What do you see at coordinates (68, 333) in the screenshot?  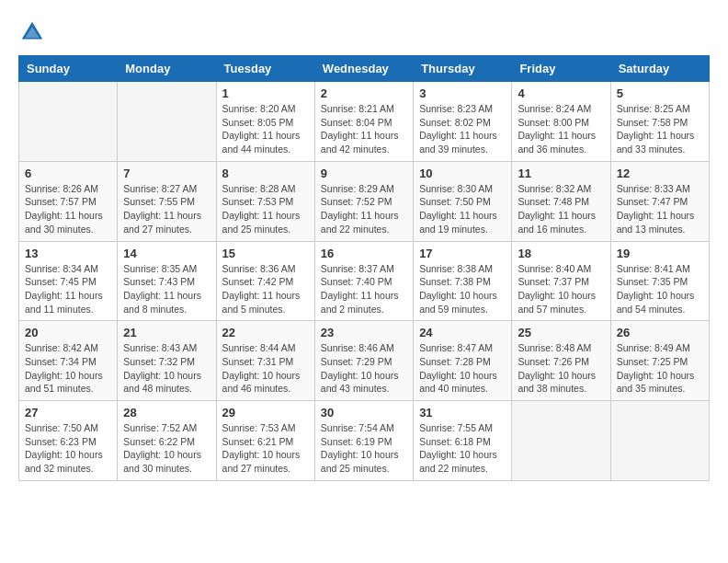 I see `day-number: 20` at bounding box center [68, 333].